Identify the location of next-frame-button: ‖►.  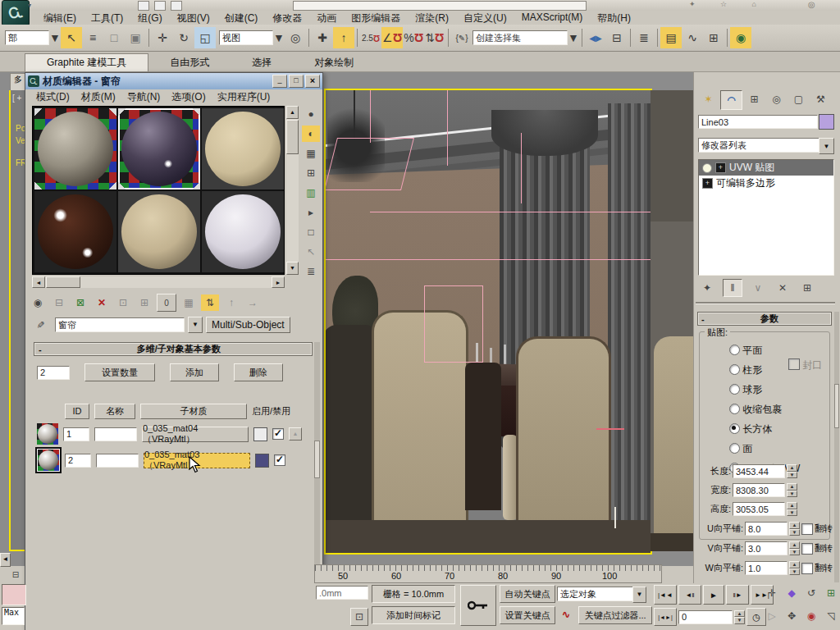
(737, 595).